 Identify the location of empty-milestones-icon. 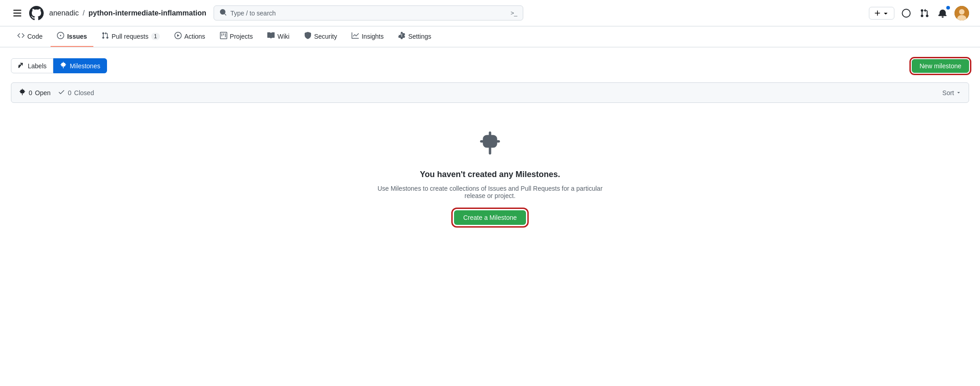
(490, 146).